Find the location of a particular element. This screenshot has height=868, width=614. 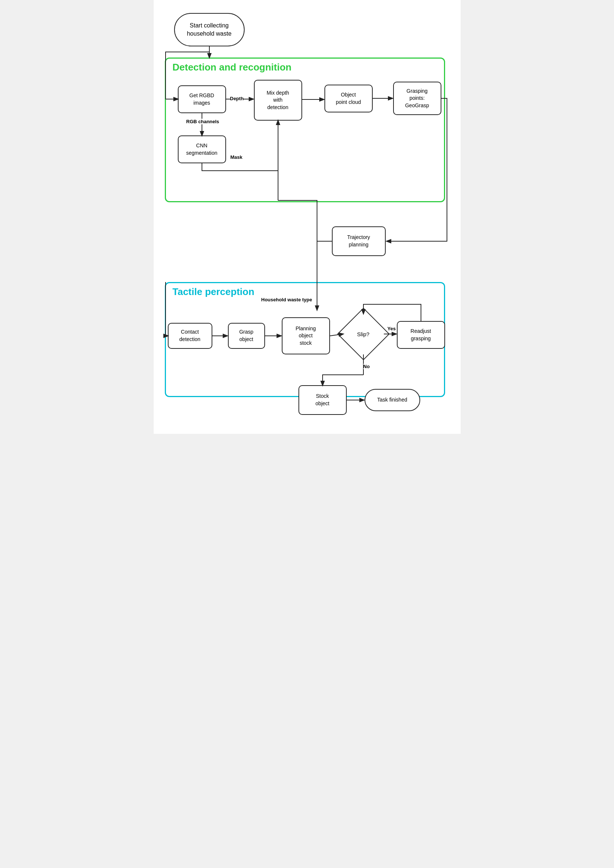

planning-box: Planning object stock is located at coordinates (306, 336).